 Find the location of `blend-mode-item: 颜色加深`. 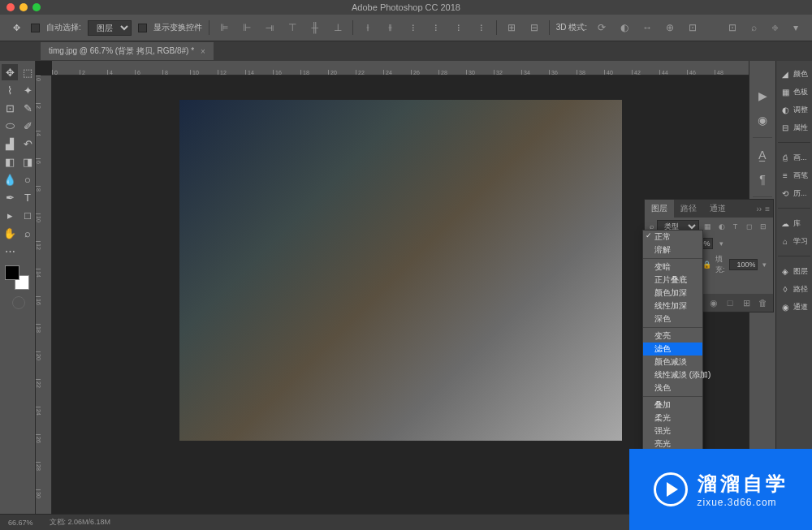

blend-mode-item: 颜色加深 is located at coordinates (672, 293).